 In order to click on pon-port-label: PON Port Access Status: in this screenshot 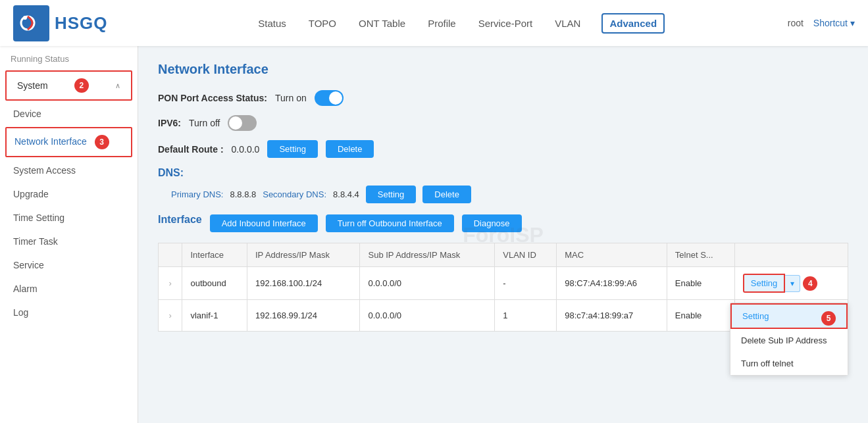, I will do `click(213, 98)`.